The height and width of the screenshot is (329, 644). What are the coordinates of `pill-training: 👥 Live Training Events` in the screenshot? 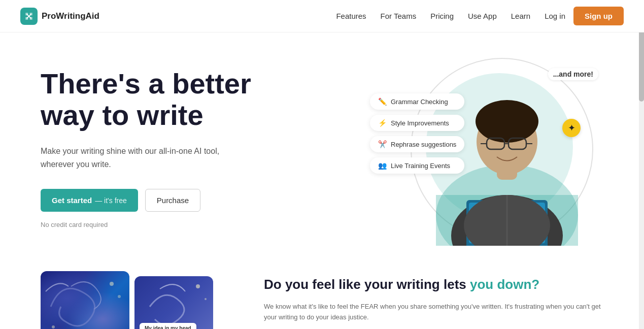 It's located at (417, 166).